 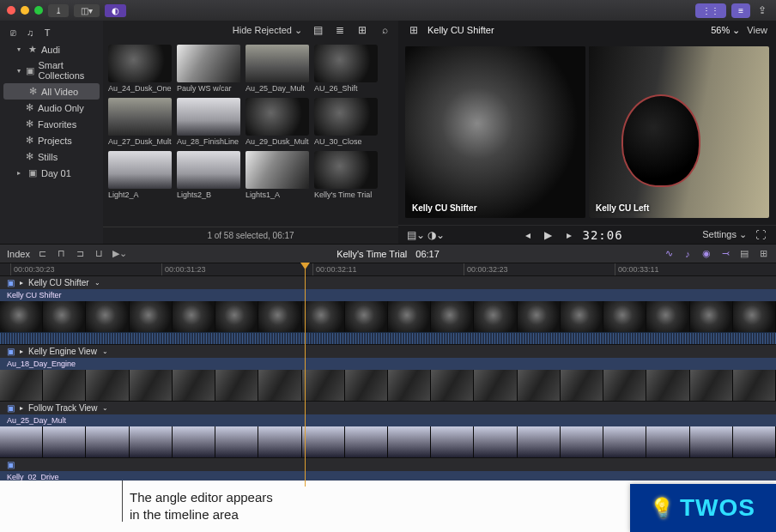 What do you see at coordinates (52, 70) in the screenshot?
I see `smart-collections-row: ▾ ▣ Smart Collections` at bounding box center [52, 70].